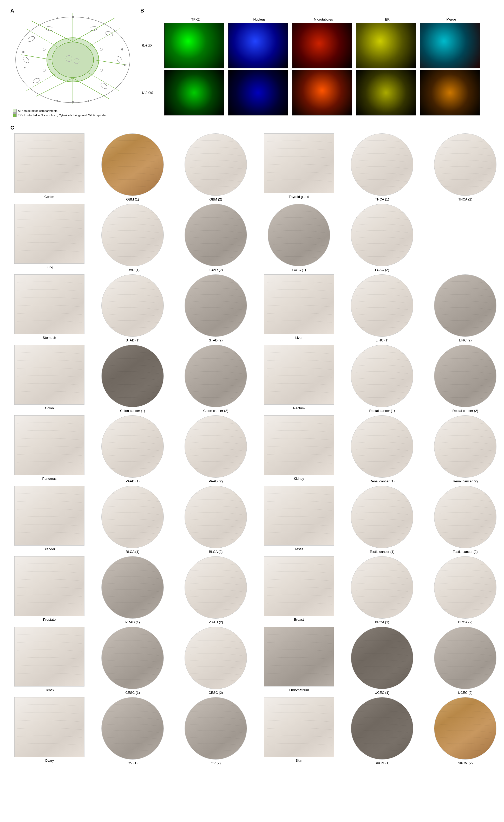  I want to click on tissue-label-27: Kidney, so click(299, 479).